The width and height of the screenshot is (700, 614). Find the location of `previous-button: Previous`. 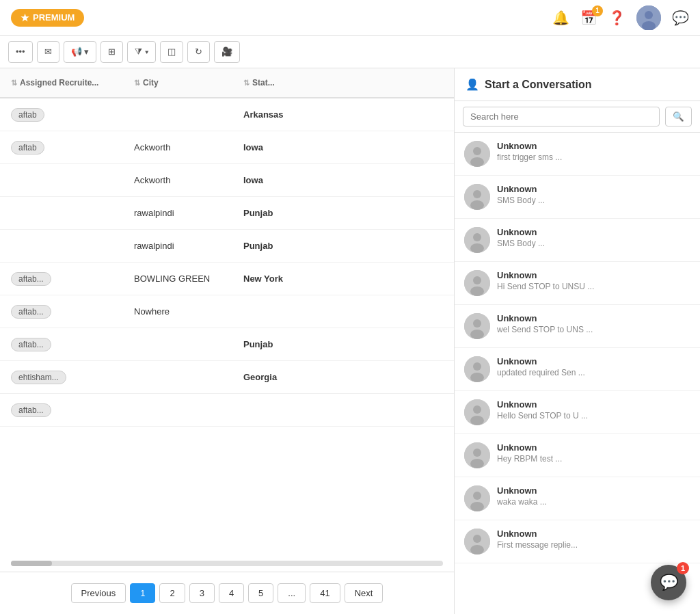

previous-button: Previous is located at coordinates (98, 593).